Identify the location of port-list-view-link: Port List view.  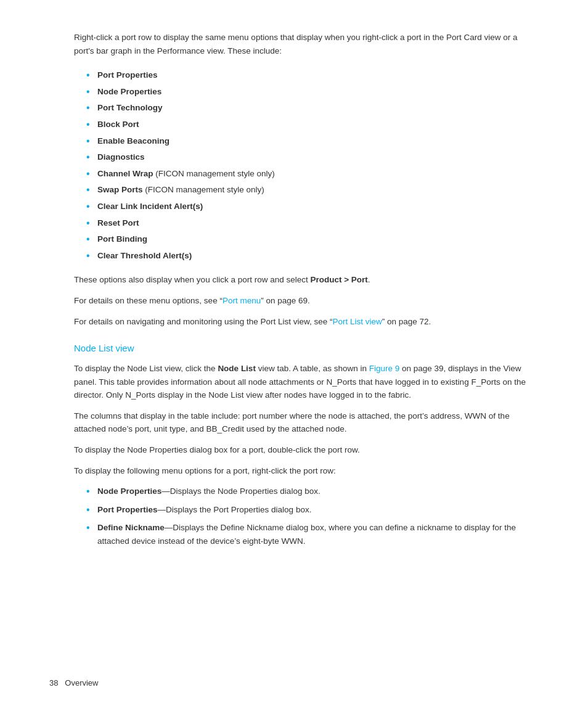
(357, 322).